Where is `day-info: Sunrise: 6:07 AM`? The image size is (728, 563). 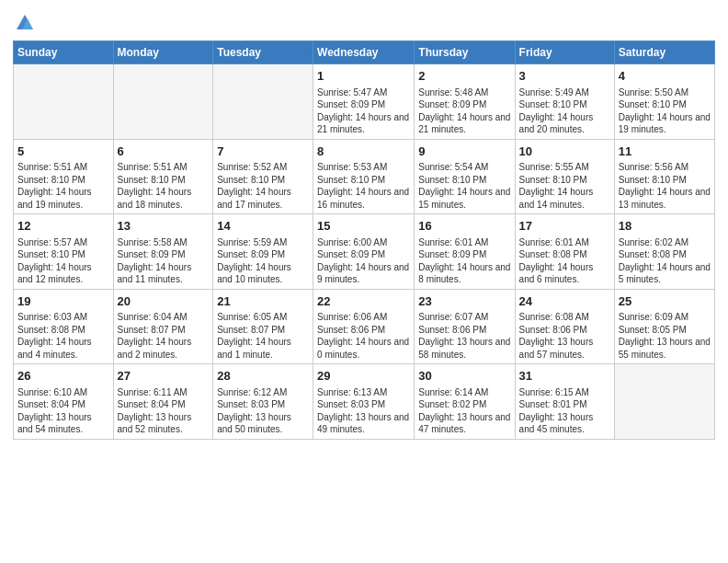 day-info: Sunrise: 6:07 AM is located at coordinates (464, 317).